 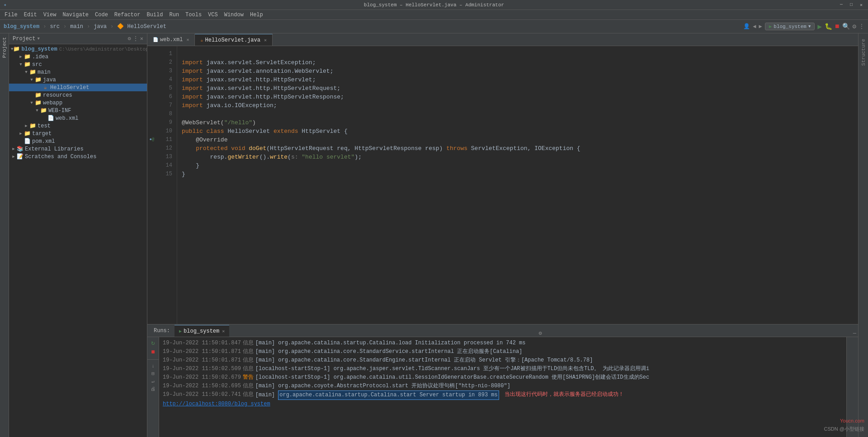 I want to click on run-line-4: 19-Jun-2022 11:50:02.509 信息 [localhost-s…, so click(x=503, y=369).